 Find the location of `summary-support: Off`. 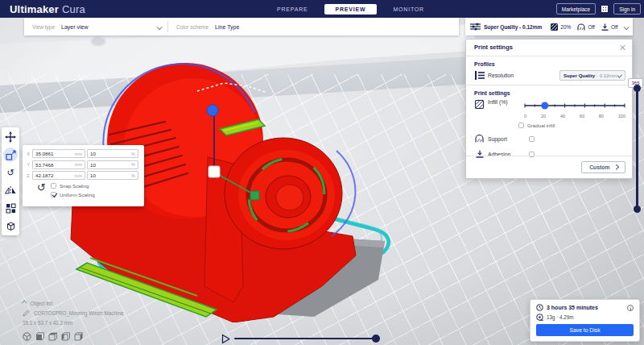

summary-support: Off is located at coordinates (586, 27).